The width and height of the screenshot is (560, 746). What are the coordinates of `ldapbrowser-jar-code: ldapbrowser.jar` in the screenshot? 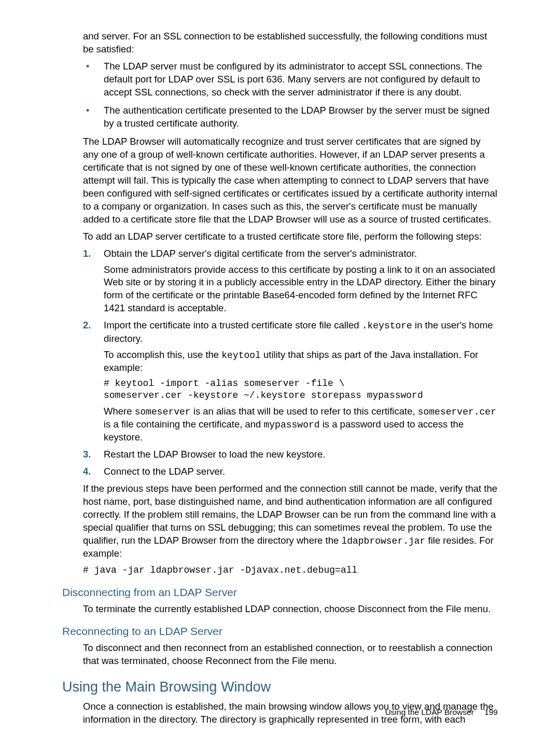 It's located at (383, 541).